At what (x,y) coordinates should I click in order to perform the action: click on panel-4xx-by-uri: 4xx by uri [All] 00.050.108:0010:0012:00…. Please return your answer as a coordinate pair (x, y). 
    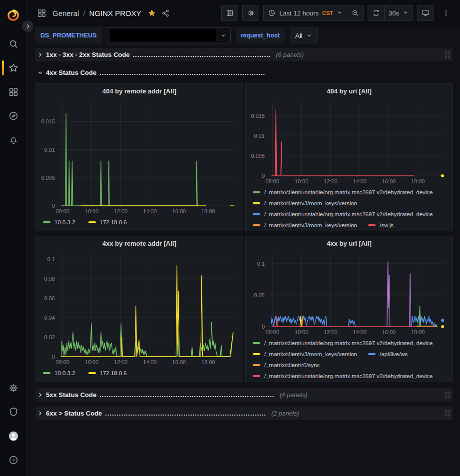
    Looking at the image, I should click on (349, 309).